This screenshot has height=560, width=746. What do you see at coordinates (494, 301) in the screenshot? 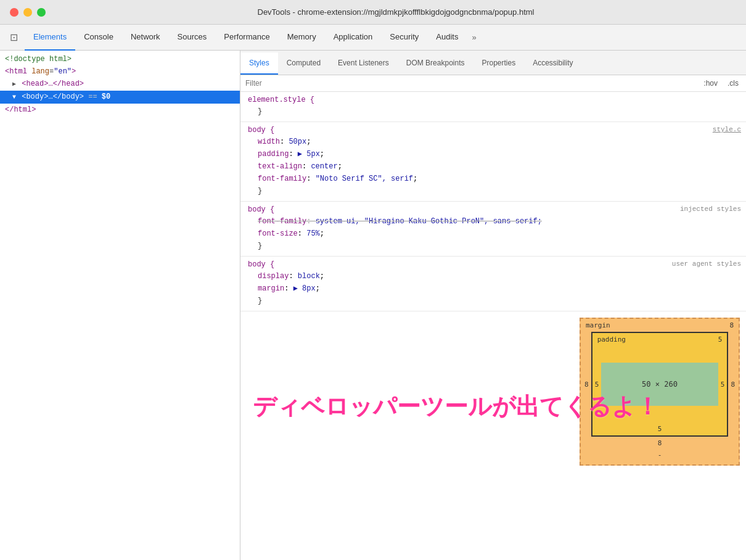
I see `css-close-brace-3: }` at bounding box center [494, 301].